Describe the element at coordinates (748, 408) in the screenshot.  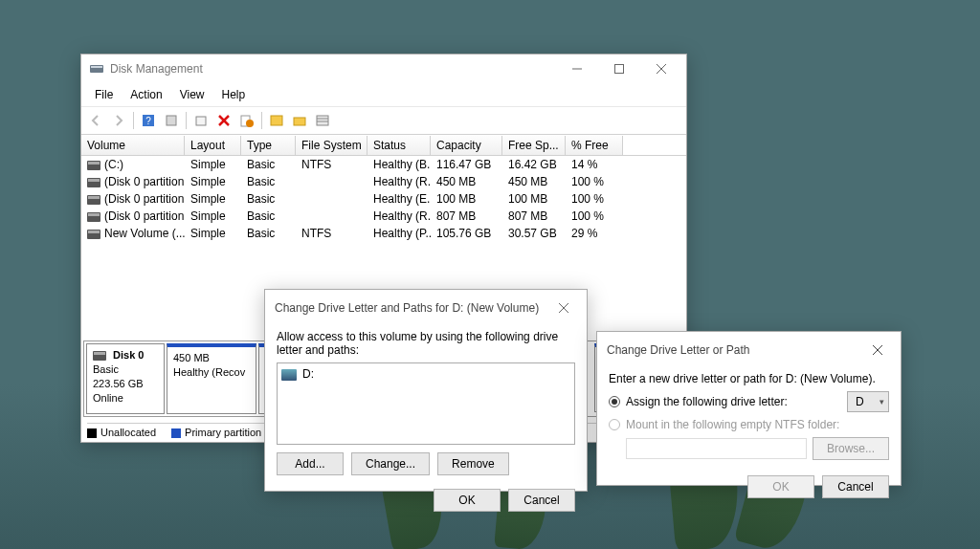
I see `change-drive-letter-or-path-dialog: Change Drive Letter or Path Enter a new …` at that location.